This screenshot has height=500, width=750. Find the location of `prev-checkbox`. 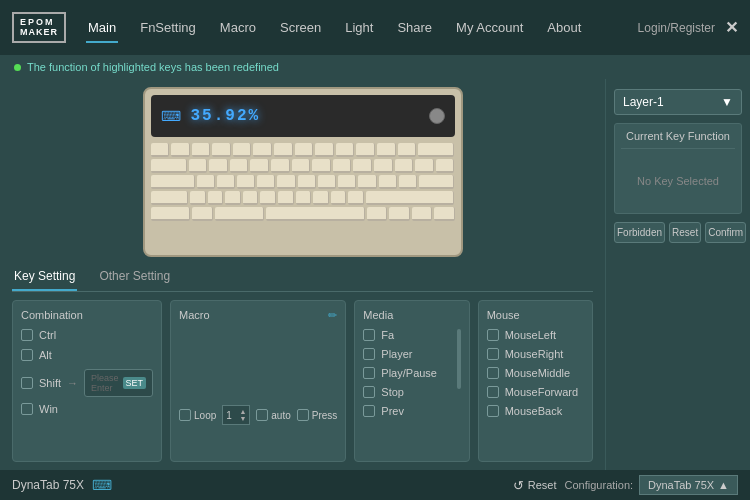

prev-checkbox is located at coordinates (369, 411).